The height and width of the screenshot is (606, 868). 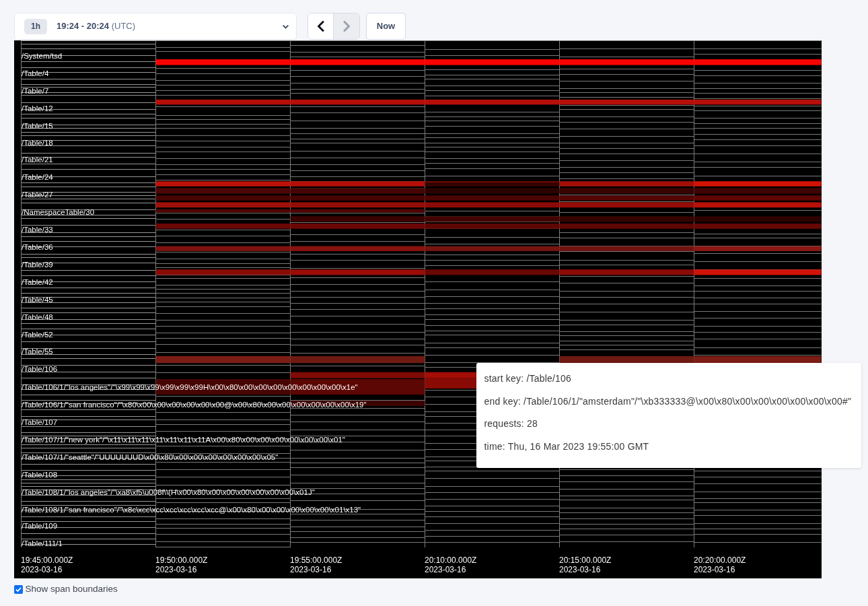 I want to click on svg-text: /Table/111/1, so click(x=42, y=543).